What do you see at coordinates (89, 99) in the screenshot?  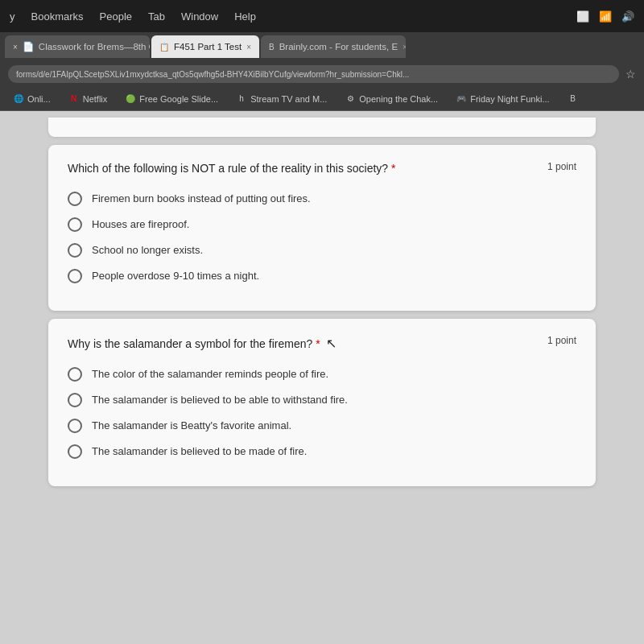 I see `bookmark-netflix: N Netflix` at bounding box center [89, 99].